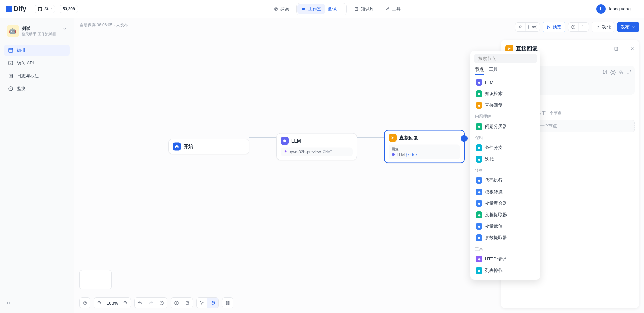 The image size is (644, 313). I want to click on picker-category: 转换, so click(505, 171).